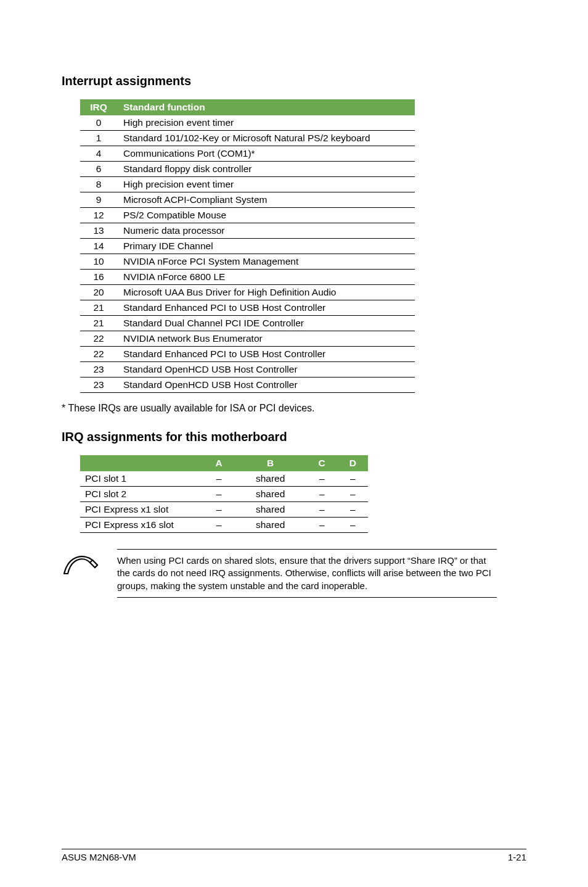 The height and width of the screenshot is (887, 588). Describe the element at coordinates (266, 154) in the screenshot. I see `irq-fn: Communications Port (COM1)*` at that location.